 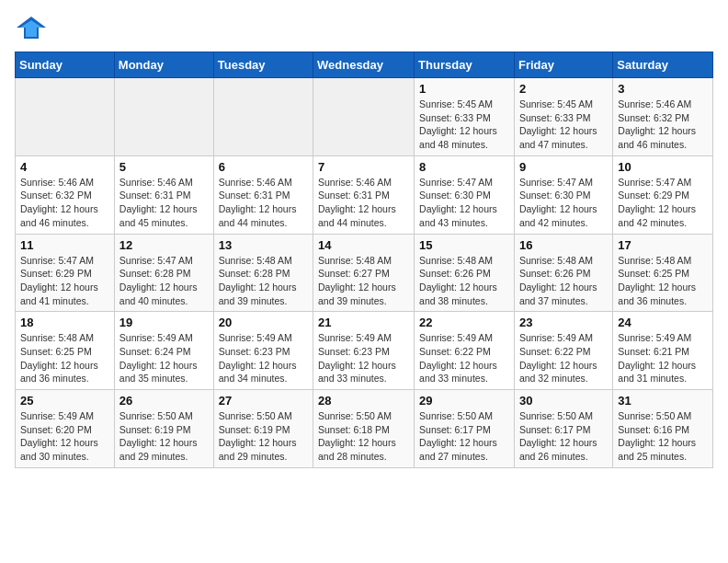 What do you see at coordinates (364, 429) in the screenshot?
I see `calendar-cell: 28Sunrise: 5:50 AM Sunset: 6:18 PM Dayli…` at bounding box center [364, 429].